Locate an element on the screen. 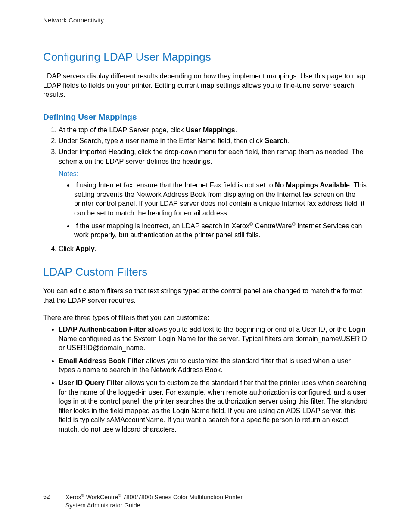  steps-list-cont: Click Apply. is located at coordinates (206, 249).